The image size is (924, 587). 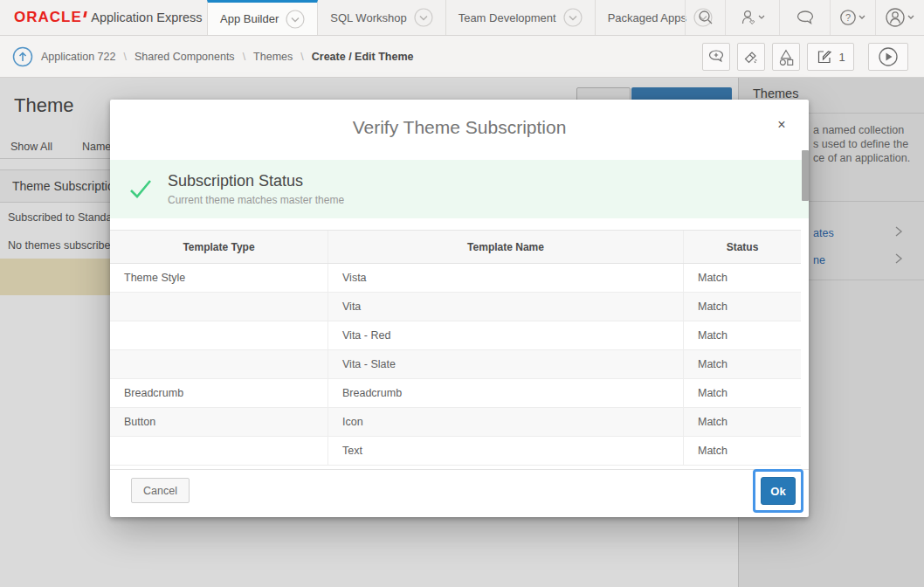 I want to click on main-tabs: App Builder SQL Workshop Team Developmen…, so click(x=466, y=17).